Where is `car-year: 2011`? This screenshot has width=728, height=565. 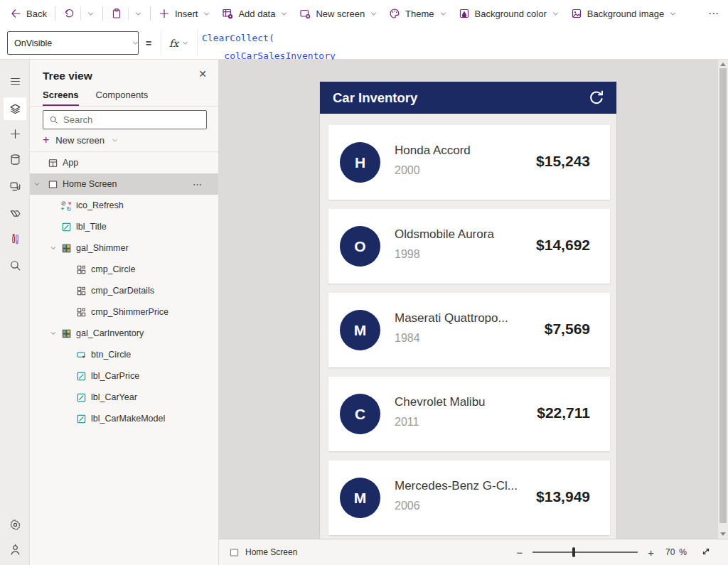
car-year: 2011 is located at coordinates (407, 422).